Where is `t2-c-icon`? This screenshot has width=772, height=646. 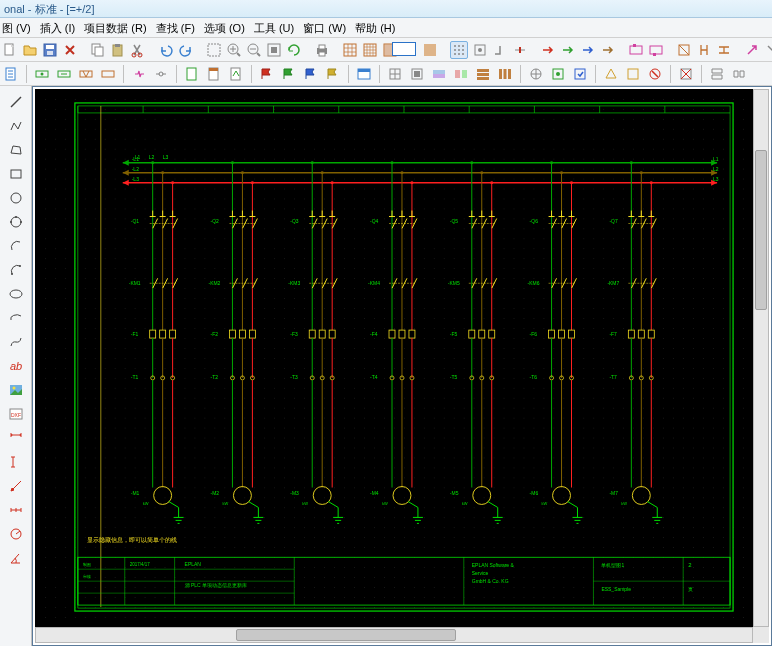 t2-c-icon is located at coordinates (439, 74).